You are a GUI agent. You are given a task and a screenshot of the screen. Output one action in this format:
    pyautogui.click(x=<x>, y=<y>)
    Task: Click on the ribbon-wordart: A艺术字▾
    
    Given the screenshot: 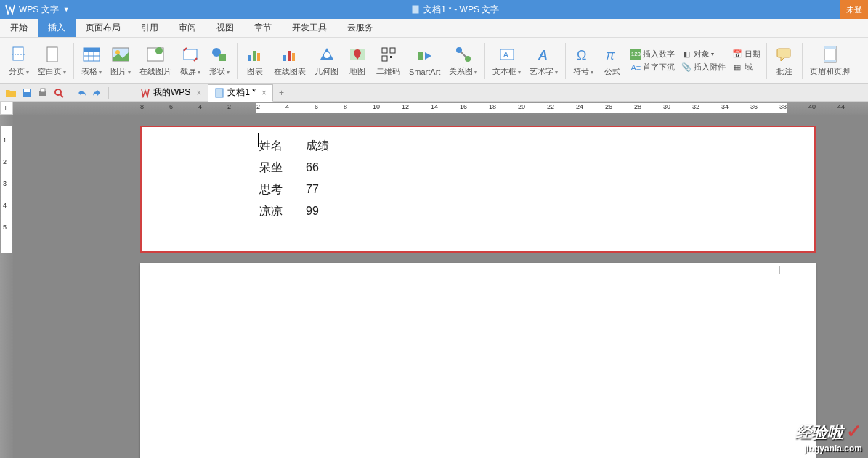 What is the action you would take?
    pyautogui.click(x=543, y=61)
    